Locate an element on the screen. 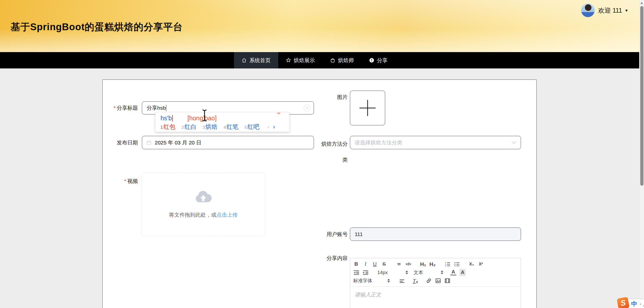 The height and width of the screenshot is (308, 644). nav-item-label: 烘焙师 is located at coordinates (346, 60).